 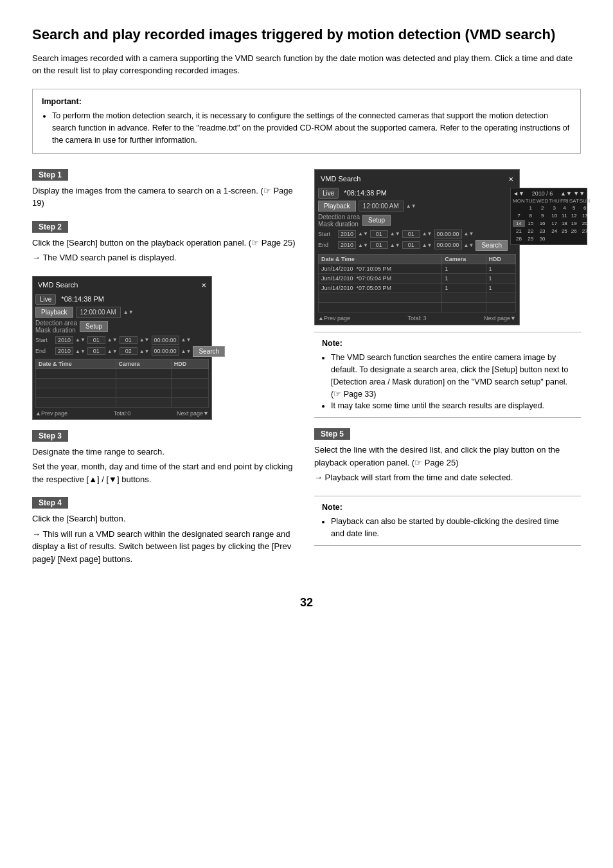 What do you see at coordinates (447, 508) in the screenshot?
I see `note2-label: Note:` at bounding box center [447, 508].